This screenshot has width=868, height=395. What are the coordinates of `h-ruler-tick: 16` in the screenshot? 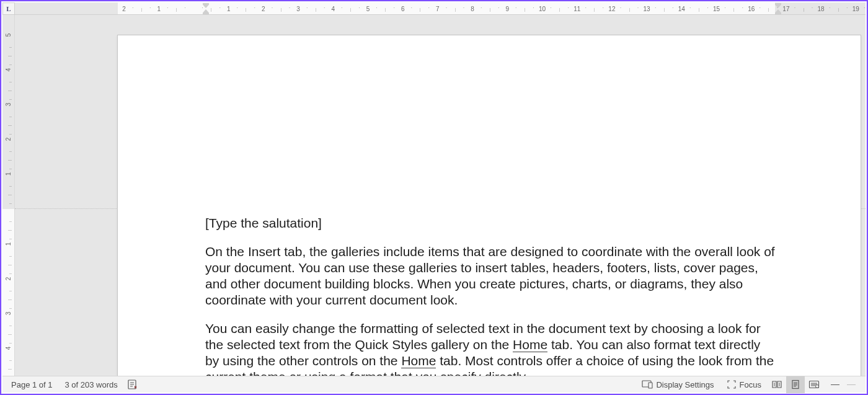 It's located at (751, 9).